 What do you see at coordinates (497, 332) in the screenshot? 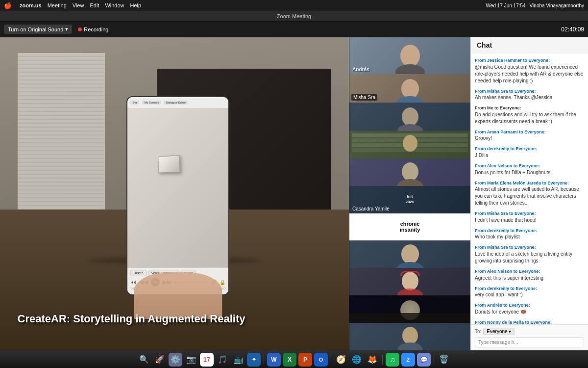
I see `chat-to-everyone-label: Everyone` at bounding box center [497, 332].